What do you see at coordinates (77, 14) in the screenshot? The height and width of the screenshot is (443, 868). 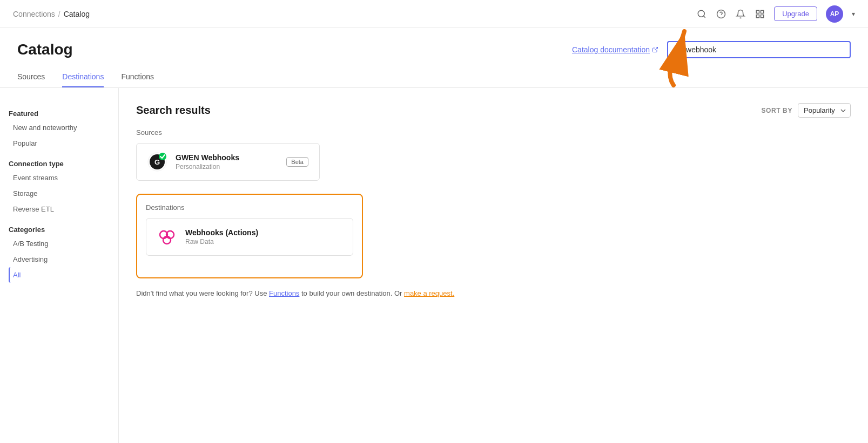 I see `breadcrumb-current: Catalog` at bounding box center [77, 14].